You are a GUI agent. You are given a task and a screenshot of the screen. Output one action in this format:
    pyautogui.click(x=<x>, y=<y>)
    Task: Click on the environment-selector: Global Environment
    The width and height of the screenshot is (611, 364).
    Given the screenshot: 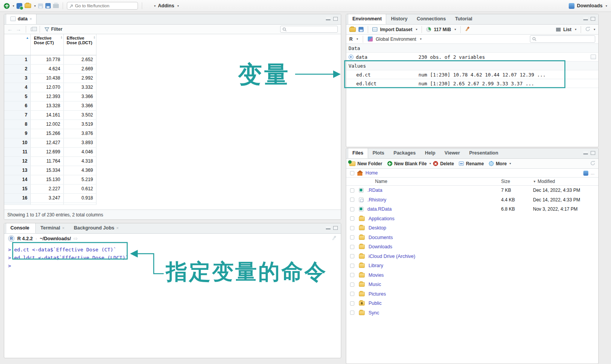 What is the action you would take?
    pyautogui.click(x=396, y=39)
    